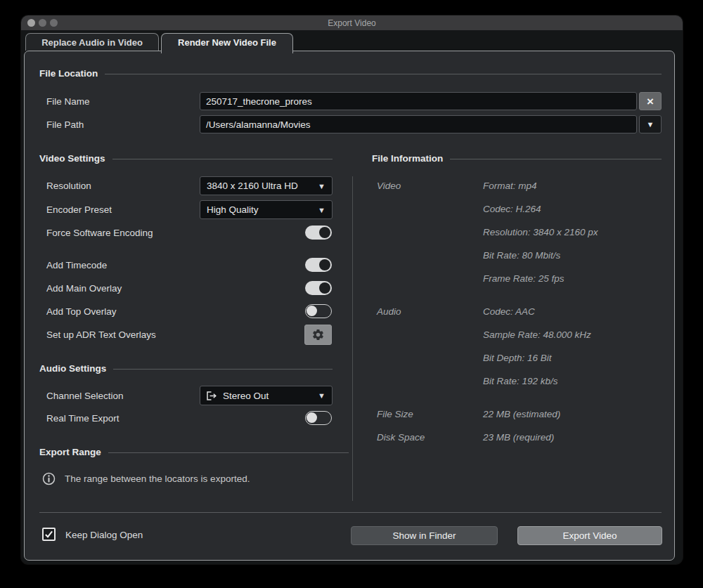 The width and height of the screenshot is (703, 588). I want to click on fi-audio-samplerate: Sample Rate: 48.000 kHz, so click(537, 334).